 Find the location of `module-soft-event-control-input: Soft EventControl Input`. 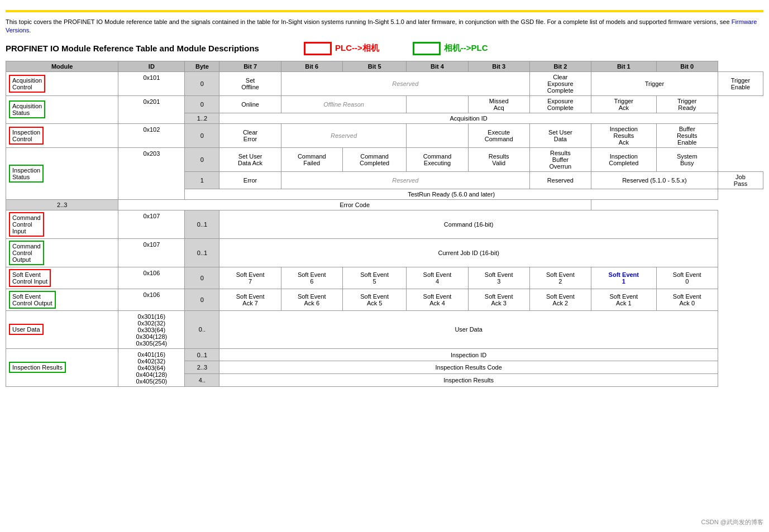

module-soft-event-control-input: Soft EventControl Input is located at coordinates (63, 278).